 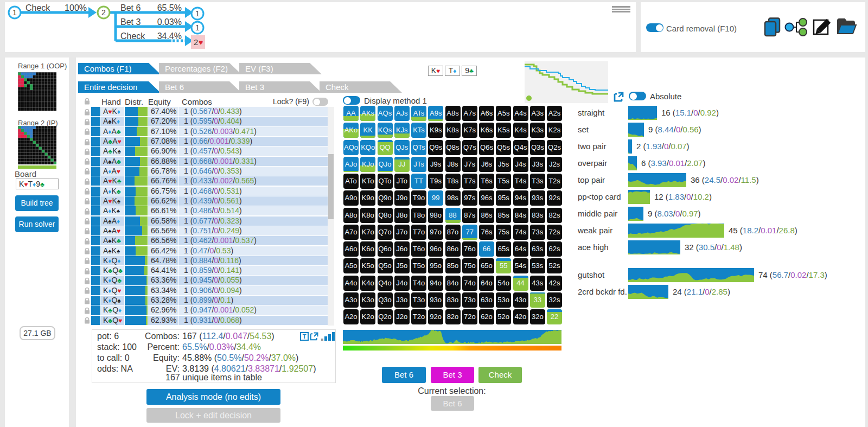 What do you see at coordinates (130, 8) in the screenshot?
I see `svg-text: Bet 6` at bounding box center [130, 8].